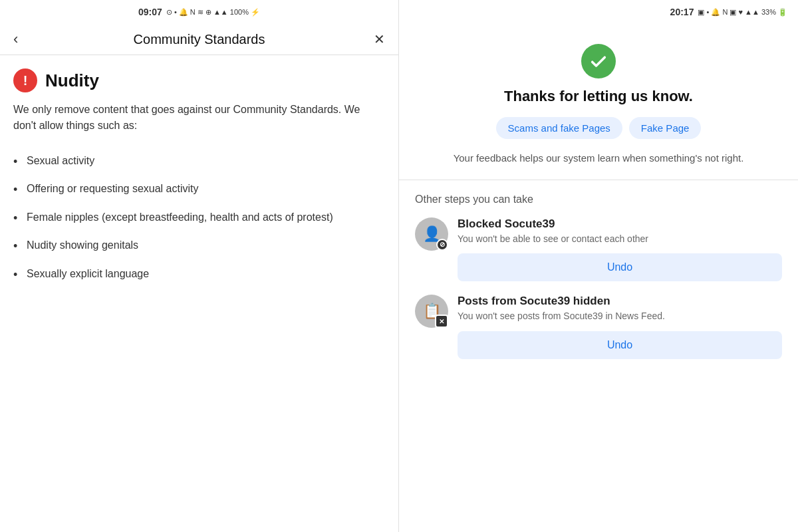  Describe the element at coordinates (598, 250) in the screenshot. I see `action-item-block: 👤 ⊘ Blocked Socute39 You won't be able t…` at that location.